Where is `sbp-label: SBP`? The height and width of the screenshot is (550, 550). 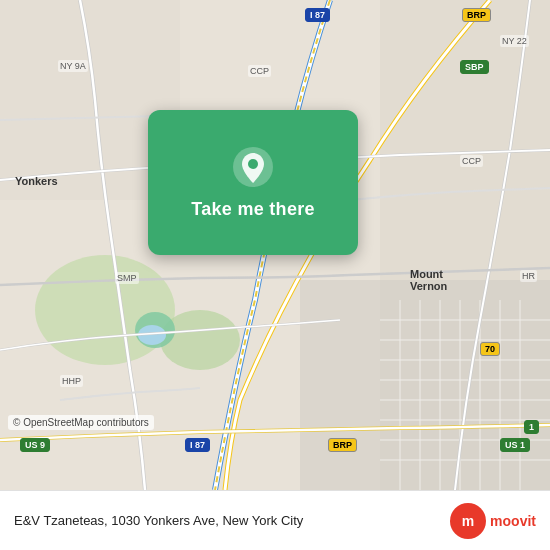 sbp-label: SBP is located at coordinates (474, 67).